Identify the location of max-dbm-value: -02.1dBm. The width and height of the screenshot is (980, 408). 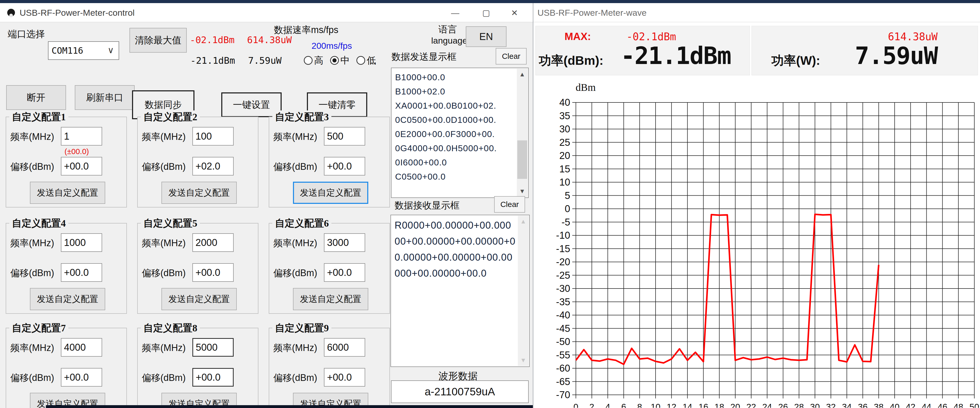
(651, 37).